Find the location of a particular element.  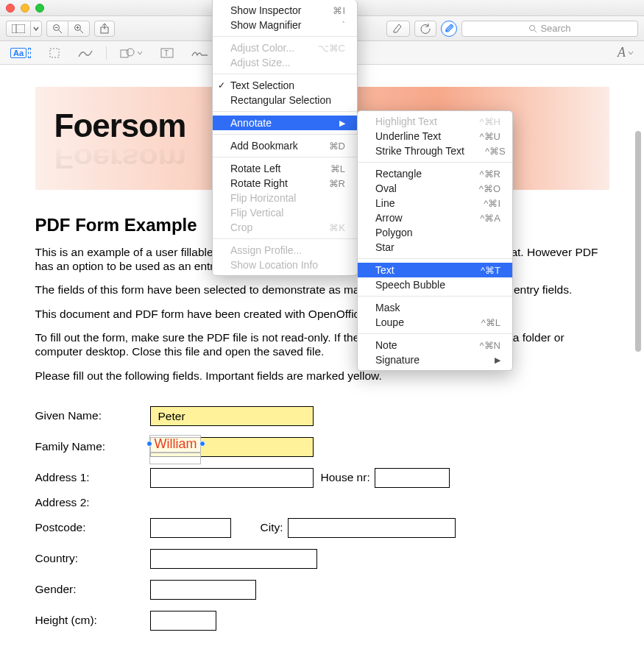

view-sidebar-button is located at coordinates (18, 29).